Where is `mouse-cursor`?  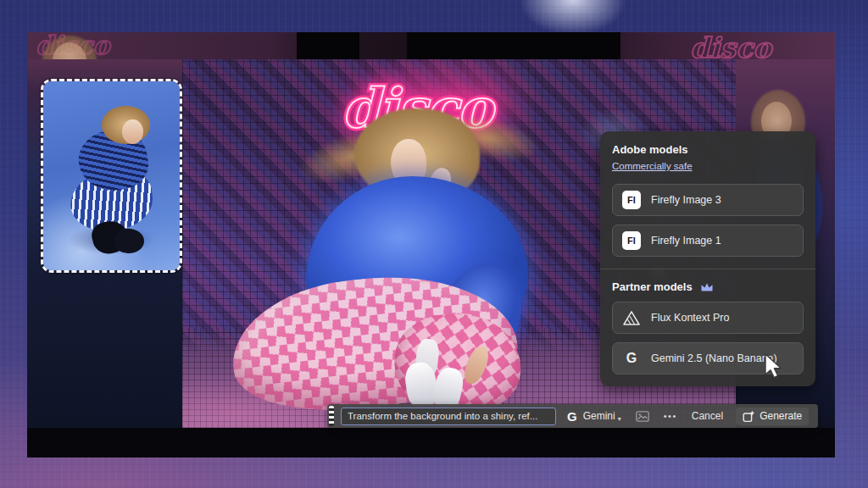
mouse-cursor is located at coordinates (776, 367).